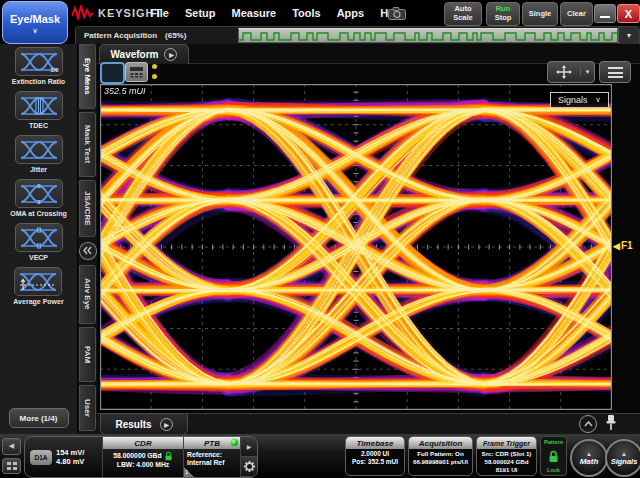 This screenshot has height=478, width=640. Describe the element at coordinates (136, 72) in the screenshot. I see `keypad-icon` at that location.